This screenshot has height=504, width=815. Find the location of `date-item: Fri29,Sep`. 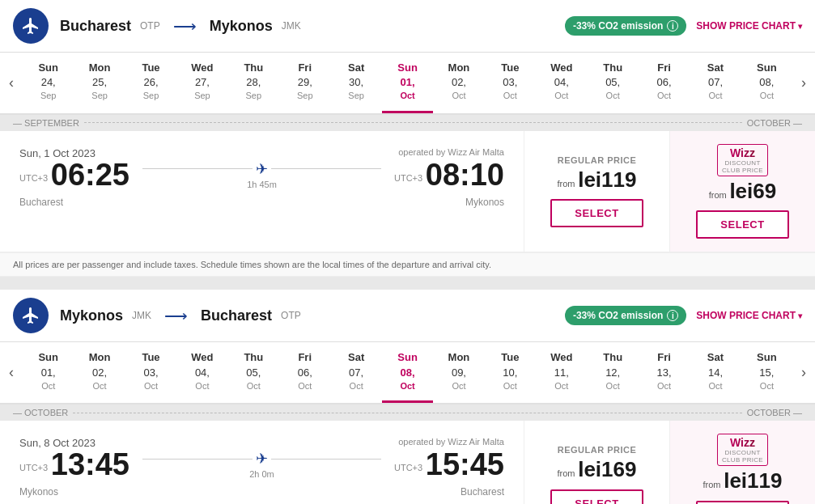

date-item: Fri29,Sep is located at coordinates (304, 83).